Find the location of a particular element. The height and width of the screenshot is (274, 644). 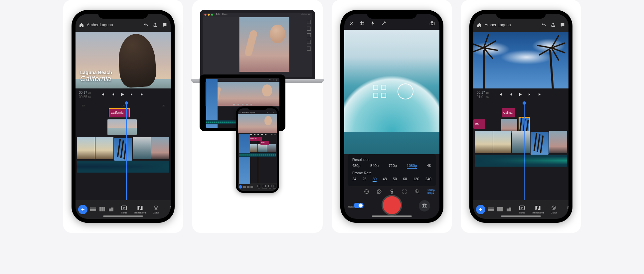

clip-woman is located at coordinates (558, 142).